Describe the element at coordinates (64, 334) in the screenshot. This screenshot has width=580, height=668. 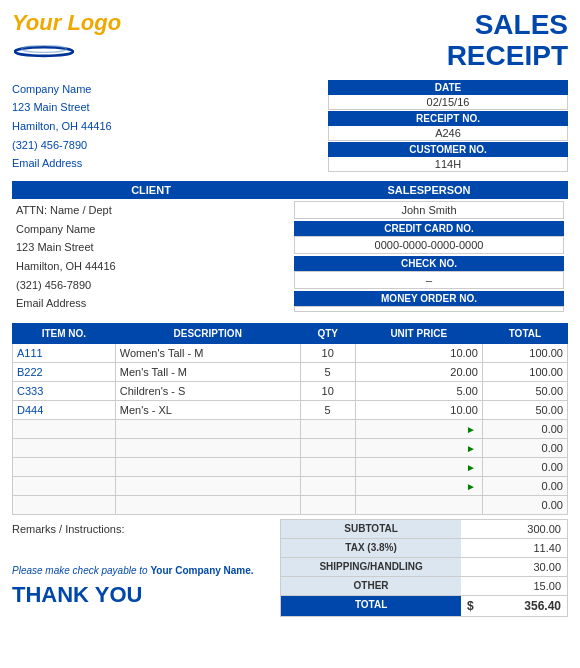
I see `col-item-no: ITEM NO.` at that location.